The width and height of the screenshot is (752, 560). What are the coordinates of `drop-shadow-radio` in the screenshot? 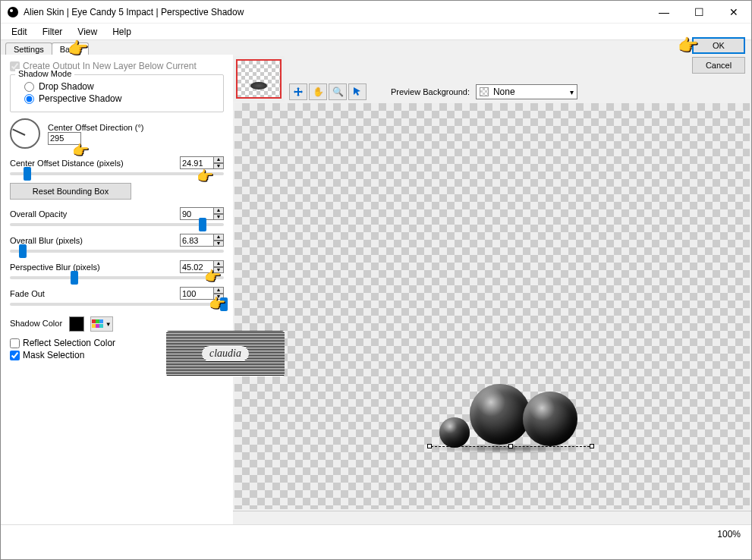 It's located at (29, 87).